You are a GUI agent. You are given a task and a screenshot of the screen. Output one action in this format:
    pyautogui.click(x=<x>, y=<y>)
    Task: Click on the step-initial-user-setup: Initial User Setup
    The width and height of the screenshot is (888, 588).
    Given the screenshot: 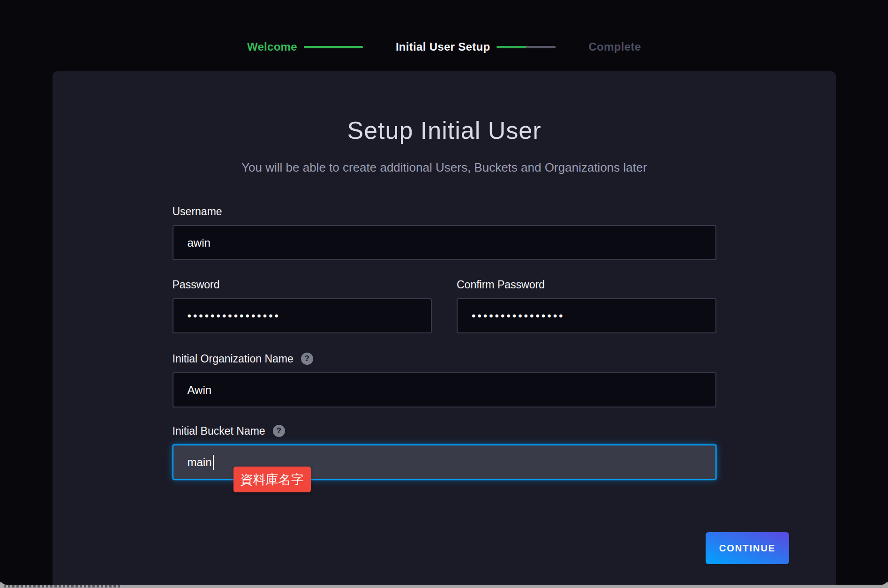 What is the action you would take?
    pyautogui.click(x=443, y=47)
    